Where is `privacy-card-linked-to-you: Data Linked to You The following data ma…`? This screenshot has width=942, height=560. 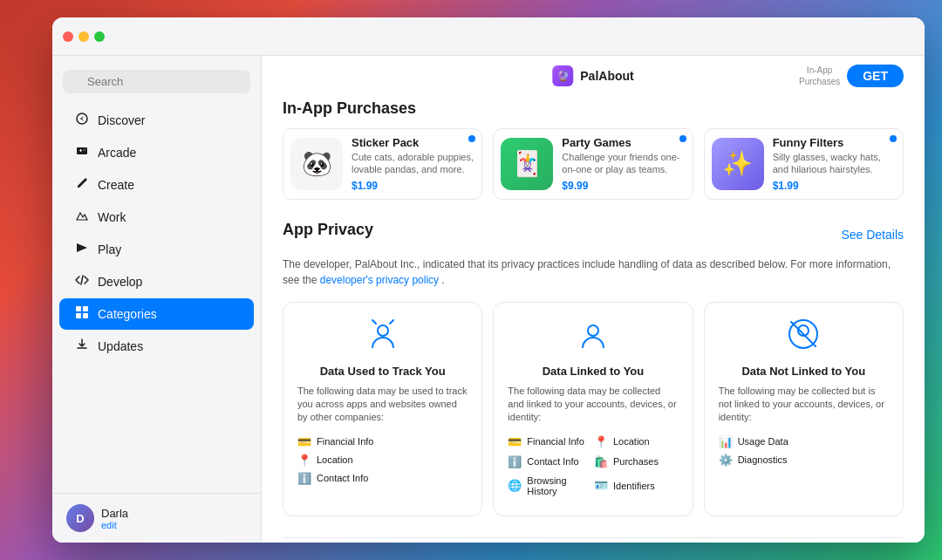 privacy-card-linked-to-you: Data Linked to You The following data ma… is located at coordinates (593, 409).